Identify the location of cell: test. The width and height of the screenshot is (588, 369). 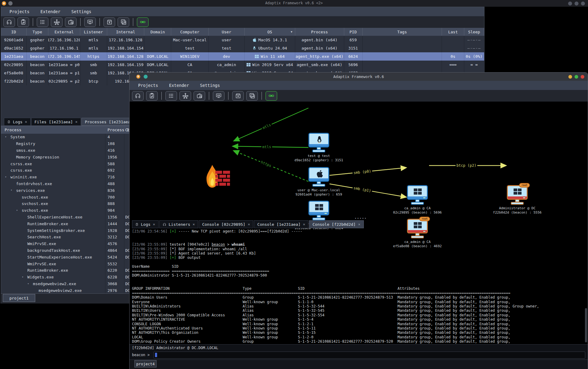
(227, 48).